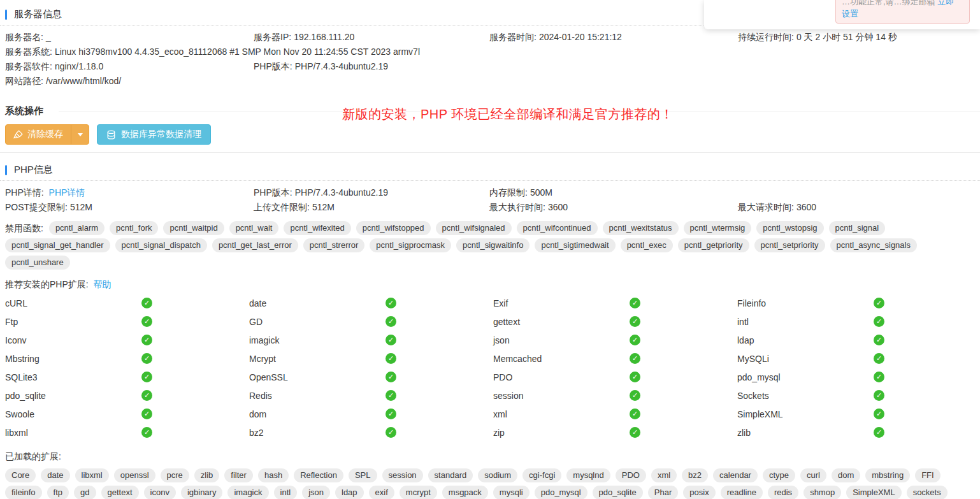 The image size is (980, 499). Describe the element at coordinates (508, 396) in the screenshot. I see `extension-name: session` at that location.